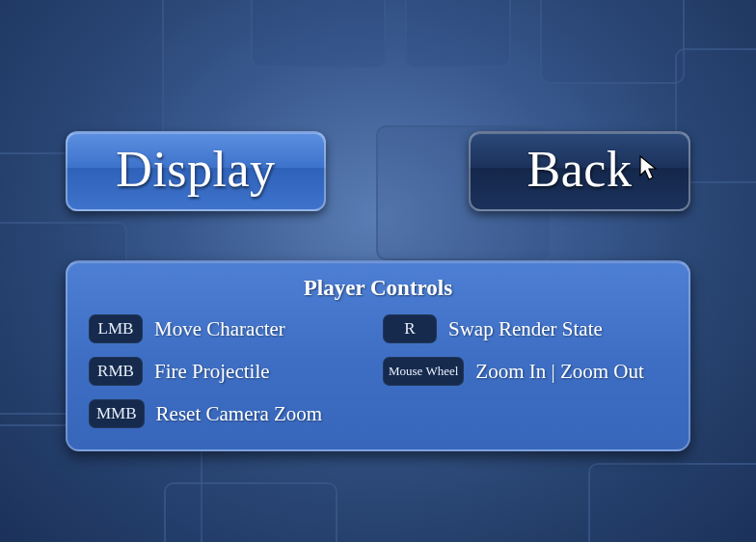 The width and height of the screenshot is (756, 542). I want to click on menu-button-row: Display Back, so click(378, 172).